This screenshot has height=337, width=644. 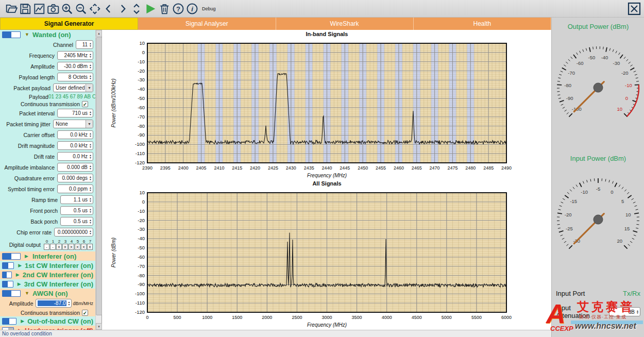 What do you see at coordinates (477, 317) in the screenshot?
I see `svg-text: 5500` at bounding box center [477, 317].